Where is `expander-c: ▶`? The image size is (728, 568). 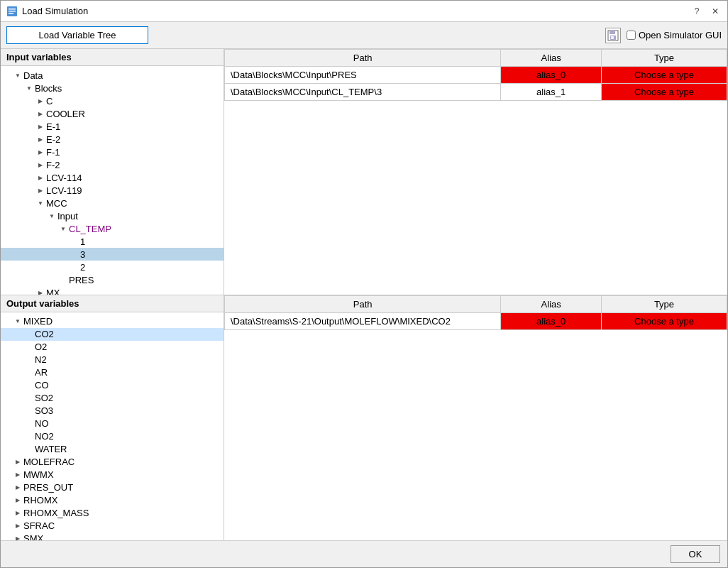
expander-c: ▶ is located at coordinates (40, 101).